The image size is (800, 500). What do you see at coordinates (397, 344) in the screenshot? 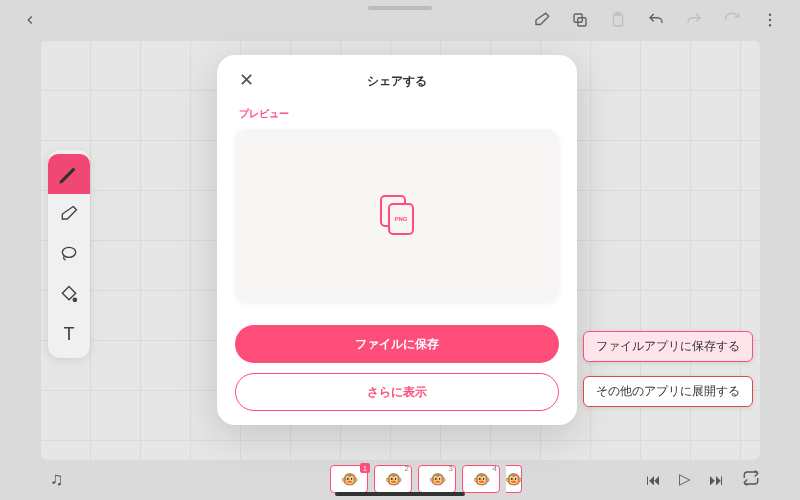
I see `save-to-files-button: ファイルに保存` at bounding box center [397, 344].